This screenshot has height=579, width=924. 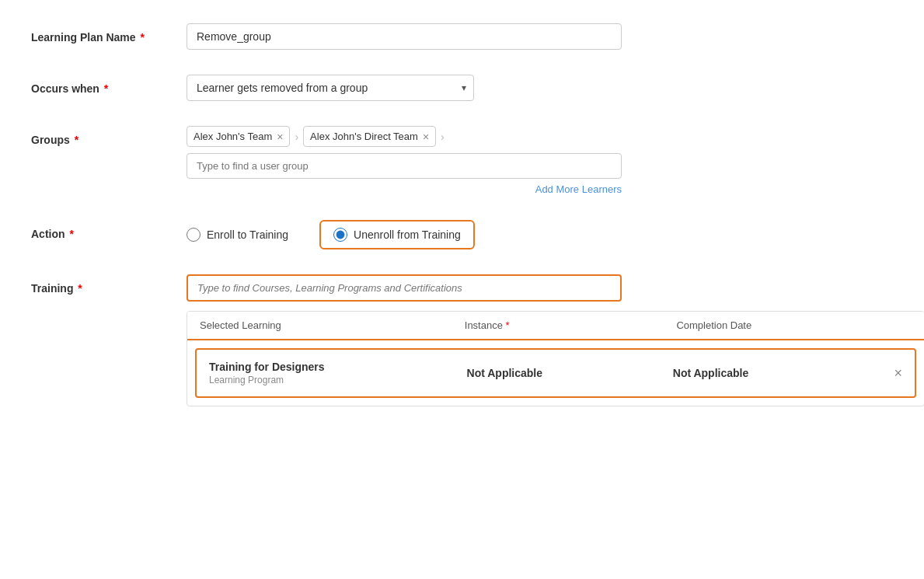 What do you see at coordinates (238, 137) in the screenshot?
I see `group-tag-1: Alex John's Team ×` at bounding box center [238, 137].